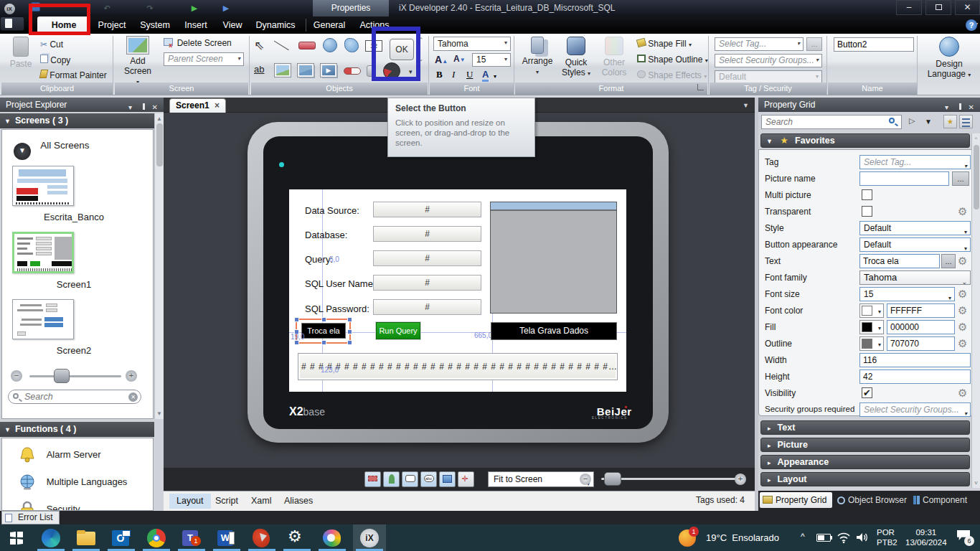 The width and height of the screenshot is (980, 551). What do you see at coordinates (472, 44) in the screenshot?
I see `font-family-select: Tahoma▾` at bounding box center [472, 44].